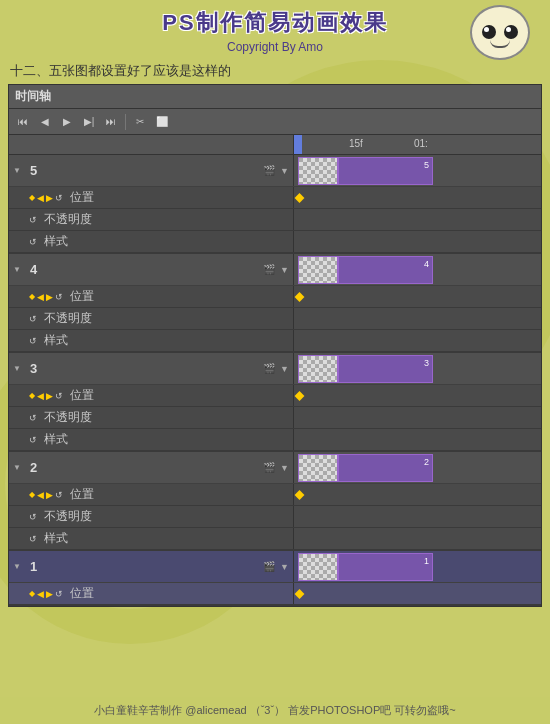 This screenshot has height=724, width=550. I want to click on layer-5-st-refresh: ↺, so click(33, 242).